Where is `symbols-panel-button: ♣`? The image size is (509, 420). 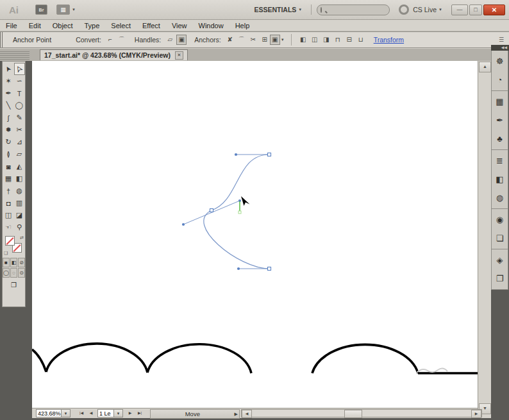 symbols-panel-button: ♣ is located at coordinates (500, 139).